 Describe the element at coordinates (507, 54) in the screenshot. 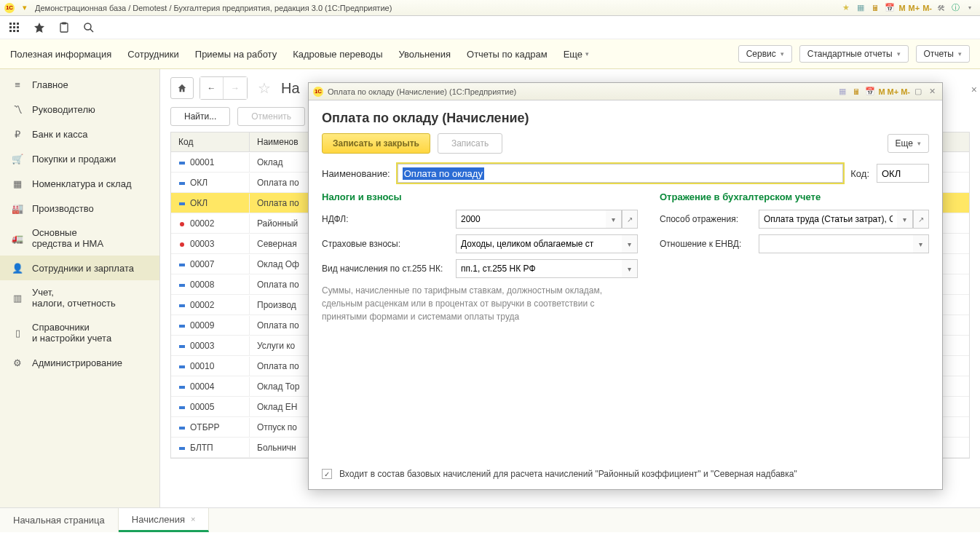

I see `nav-link: Отчеты по кадрам` at that location.